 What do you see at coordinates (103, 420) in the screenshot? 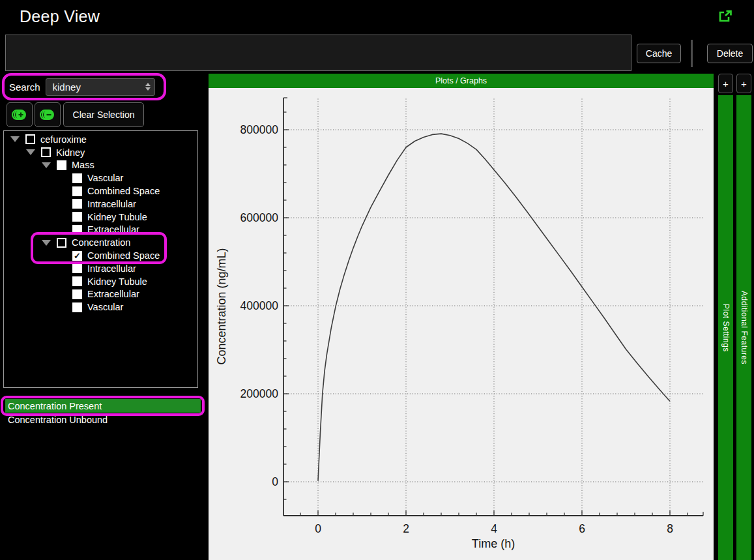
I see `list-item: Concentration Unbound` at bounding box center [103, 420].